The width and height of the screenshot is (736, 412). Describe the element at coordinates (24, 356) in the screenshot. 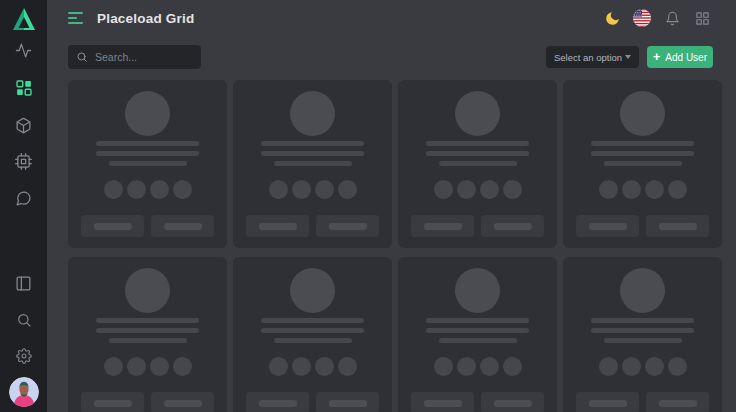

I see `gear-icon` at that location.